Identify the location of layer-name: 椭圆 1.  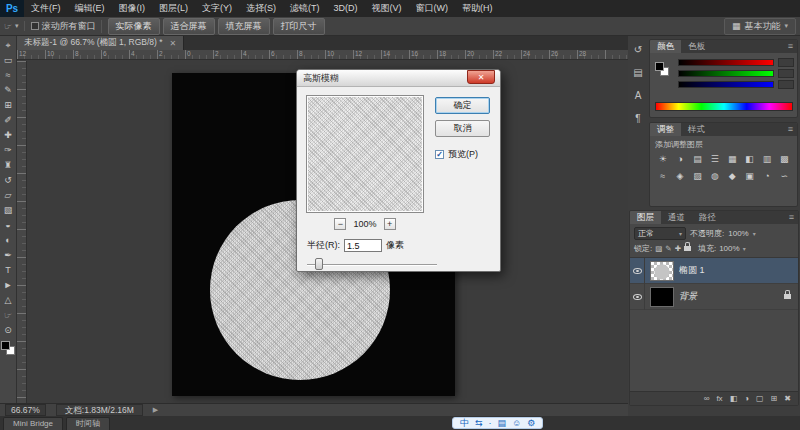
(737, 270).